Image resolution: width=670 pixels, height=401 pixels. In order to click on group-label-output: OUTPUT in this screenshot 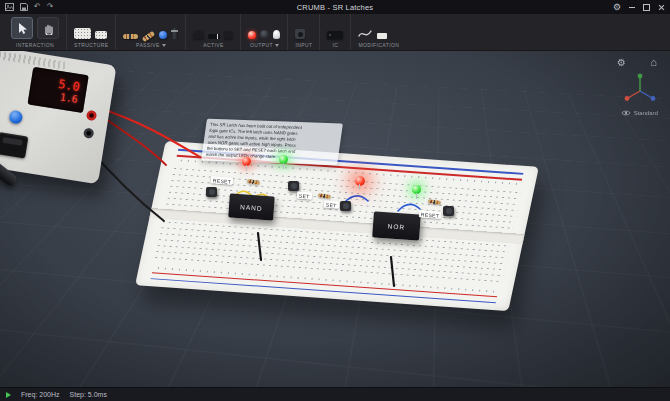, I will do `click(262, 45)`.